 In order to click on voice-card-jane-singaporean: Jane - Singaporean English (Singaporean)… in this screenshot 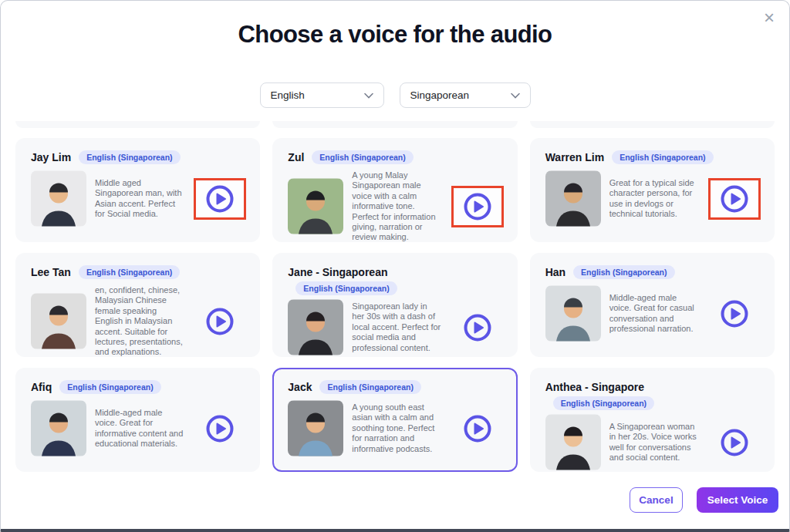, I will do `click(395, 305)`.